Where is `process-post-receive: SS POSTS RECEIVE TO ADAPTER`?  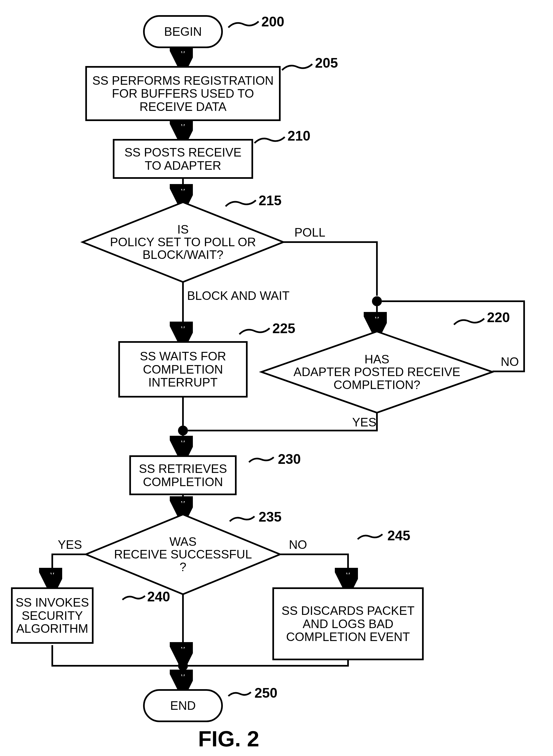 process-post-receive: SS POSTS RECEIVE TO ADAPTER is located at coordinates (183, 159).